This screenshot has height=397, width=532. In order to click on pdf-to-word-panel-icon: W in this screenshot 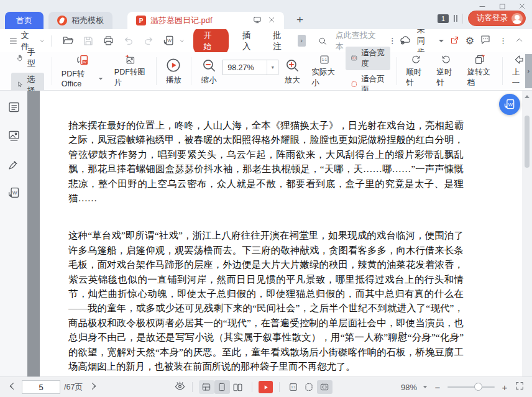, I will do `click(14, 194)`.